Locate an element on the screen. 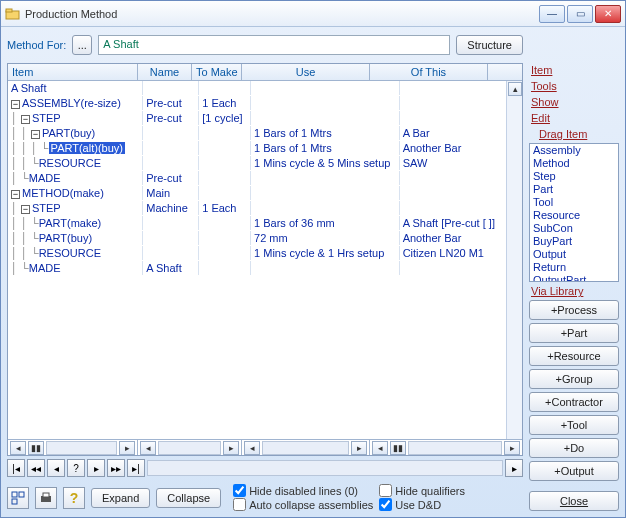 Image resolution: width=626 pixels, height=518 pixels. maximize-button: ▭ is located at coordinates (580, 14).